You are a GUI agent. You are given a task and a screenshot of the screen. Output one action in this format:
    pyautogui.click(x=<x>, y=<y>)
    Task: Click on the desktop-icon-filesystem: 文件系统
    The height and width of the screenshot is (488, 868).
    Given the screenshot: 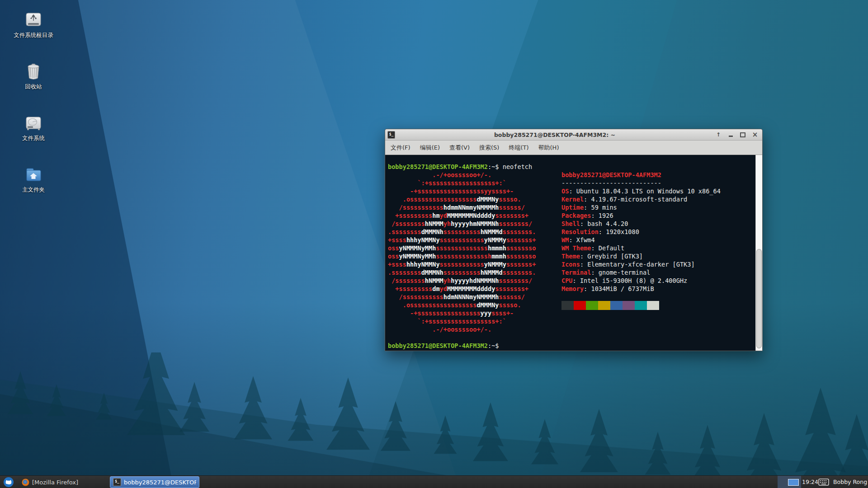 What is the action you would take?
    pyautogui.click(x=33, y=127)
    